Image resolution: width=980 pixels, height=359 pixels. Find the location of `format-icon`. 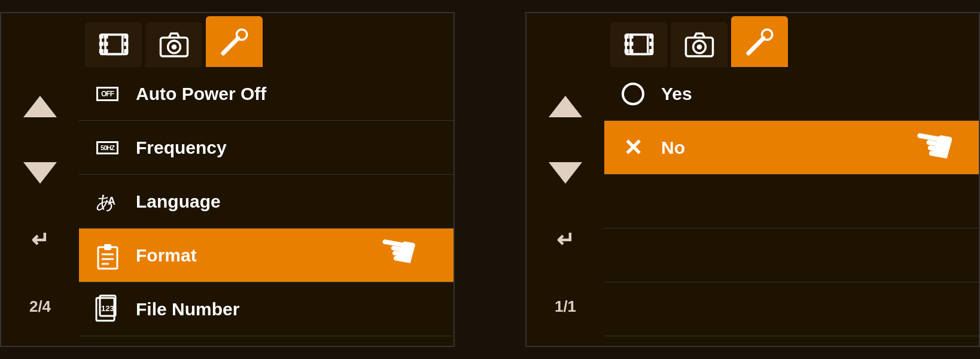

format-icon is located at coordinates (108, 255).